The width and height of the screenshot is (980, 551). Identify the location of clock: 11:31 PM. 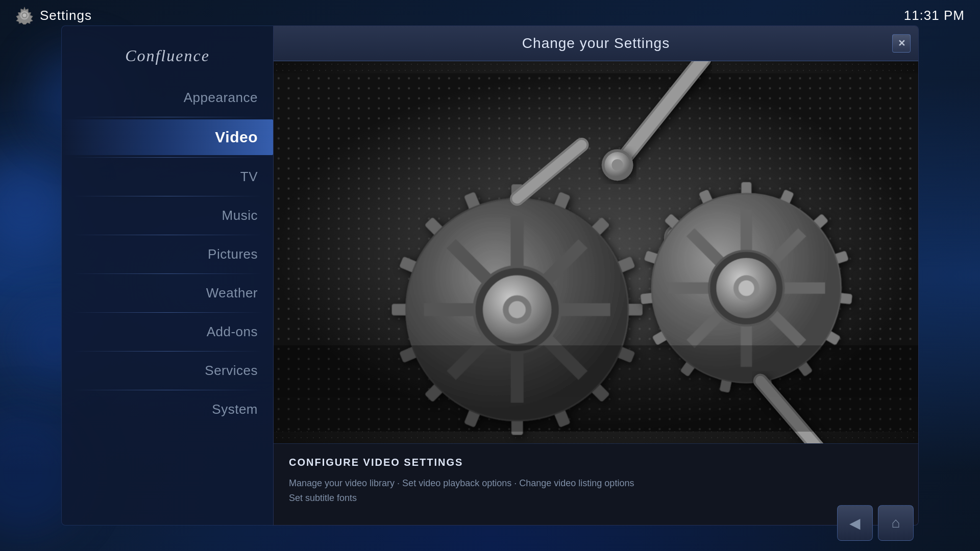
(934, 15).